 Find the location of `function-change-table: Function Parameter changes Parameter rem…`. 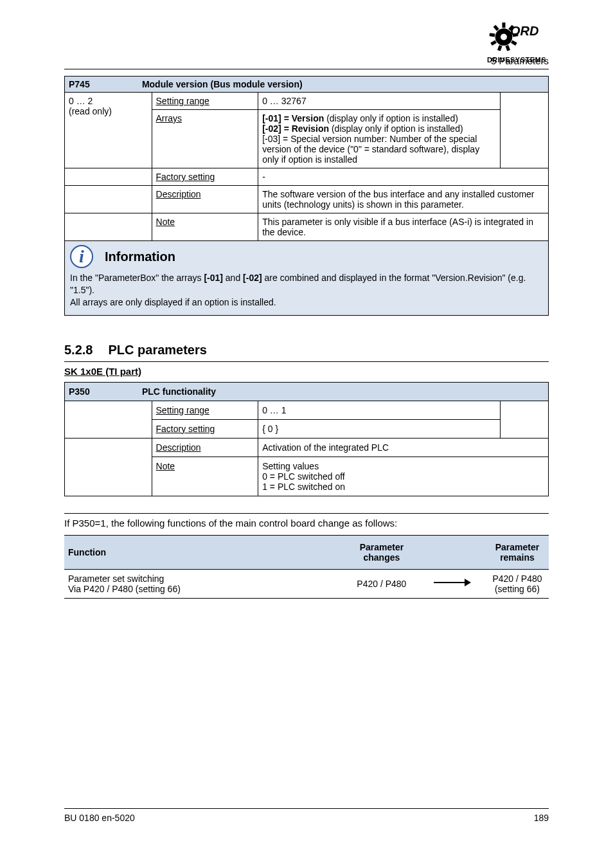

function-change-table: Function Parameter changes Parameter rem… is located at coordinates (306, 567).